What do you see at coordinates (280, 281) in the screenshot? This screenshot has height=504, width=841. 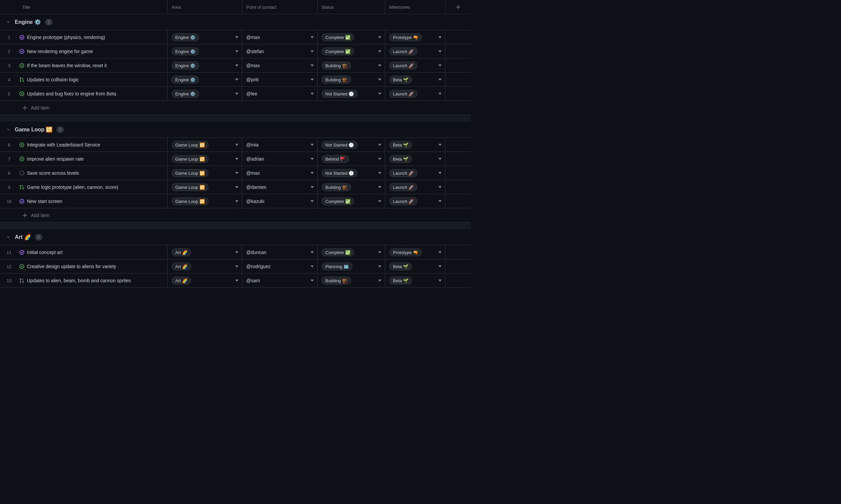 I see `contact-cell: @sam` at bounding box center [280, 281].